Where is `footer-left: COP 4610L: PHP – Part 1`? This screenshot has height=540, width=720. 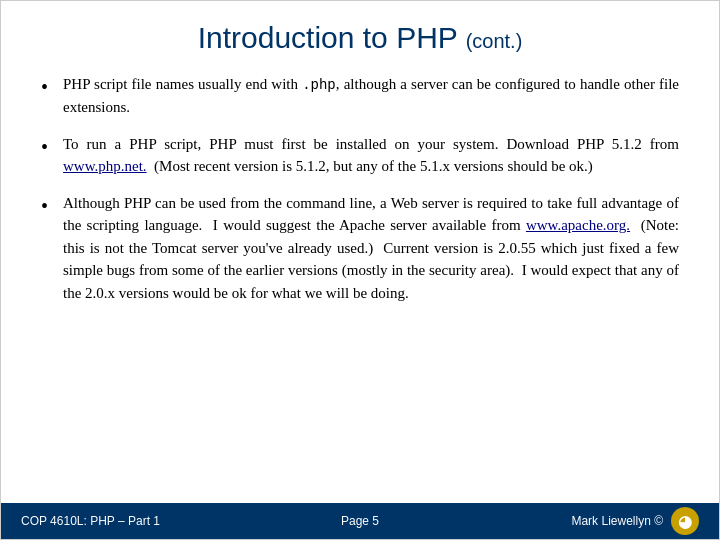
footer-left: COP 4610L: PHP – Part 1 is located at coordinates (134, 521).